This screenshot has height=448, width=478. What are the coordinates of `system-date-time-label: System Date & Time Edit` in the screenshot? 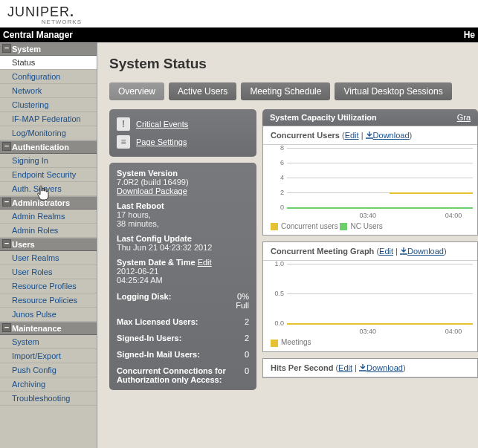 It's located at (183, 262).